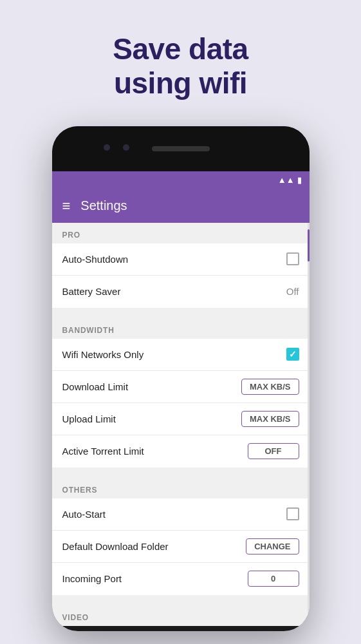 The image size is (361, 644). I want to click on status-icons: ▲▲ ▮, so click(290, 180).